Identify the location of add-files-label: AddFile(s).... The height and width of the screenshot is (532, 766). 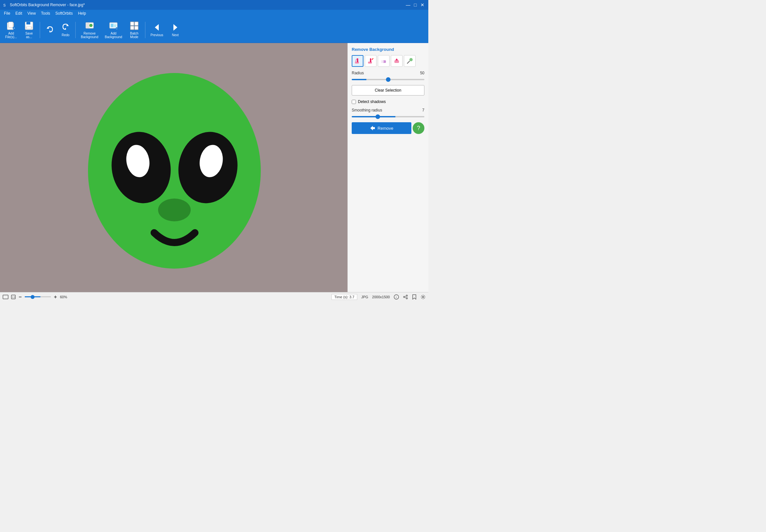
(11, 35).